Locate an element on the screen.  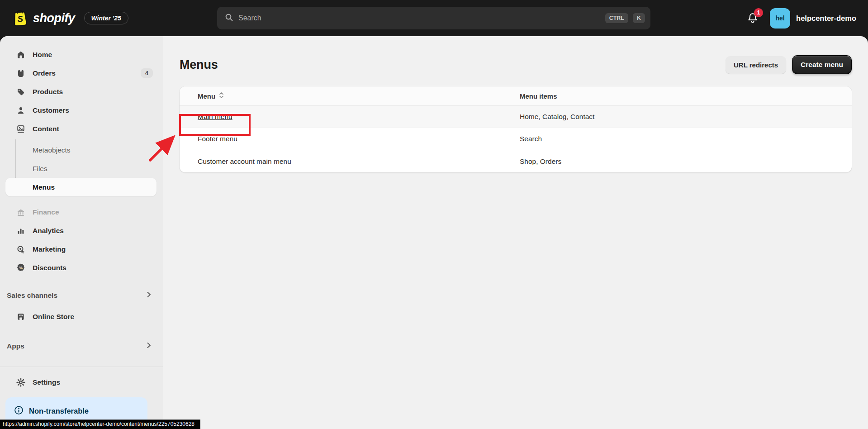
sidebar-item-label: Marketing is located at coordinates (49, 249).